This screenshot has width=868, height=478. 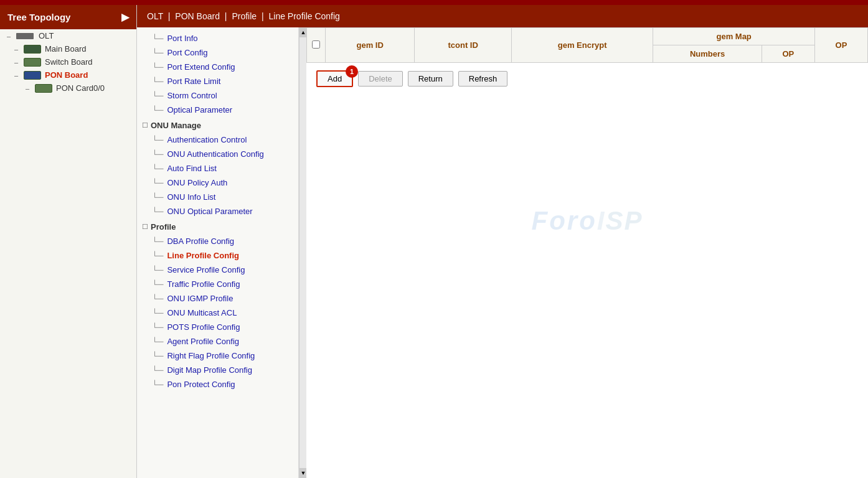 What do you see at coordinates (16, 49) in the screenshot?
I see `expand-icon-main-board: –` at bounding box center [16, 49].